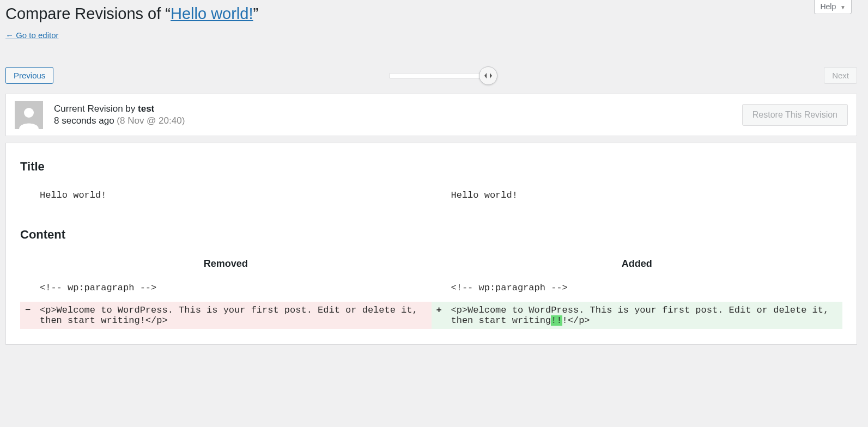  What do you see at coordinates (212, 14) in the screenshot?
I see `post-title-link: Hello world!` at bounding box center [212, 14].